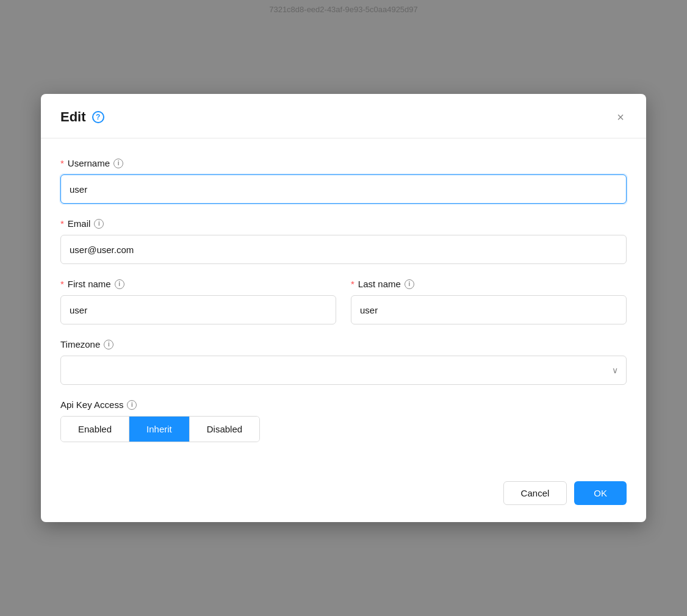  I want to click on timezone-select, so click(344, 370).